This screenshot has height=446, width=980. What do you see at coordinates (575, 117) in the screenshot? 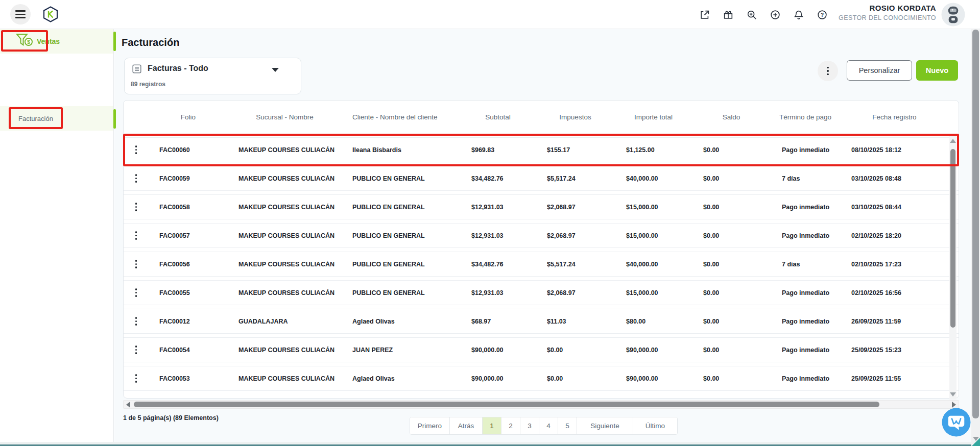
I see `column-header-impuestos: Impuestos` at bounding box center [575, 117].